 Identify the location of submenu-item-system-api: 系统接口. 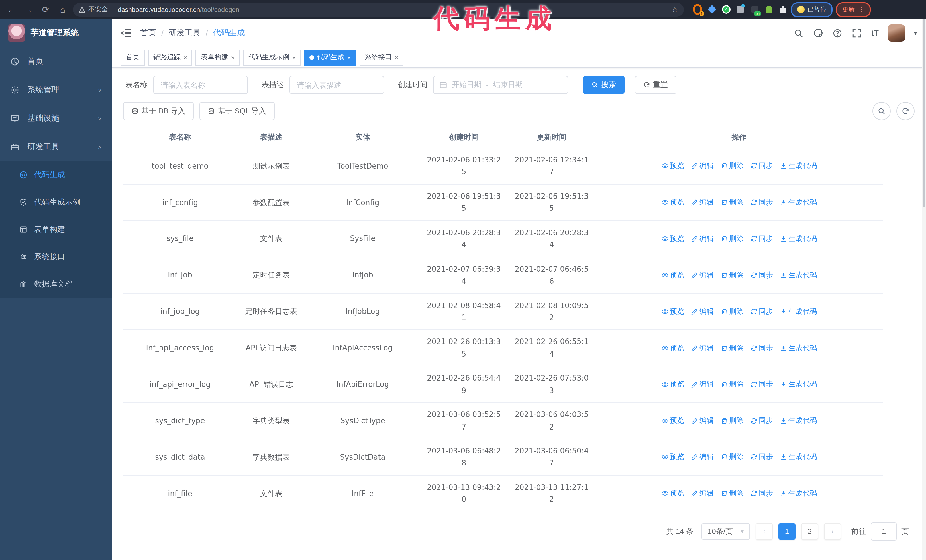
(56, 257).